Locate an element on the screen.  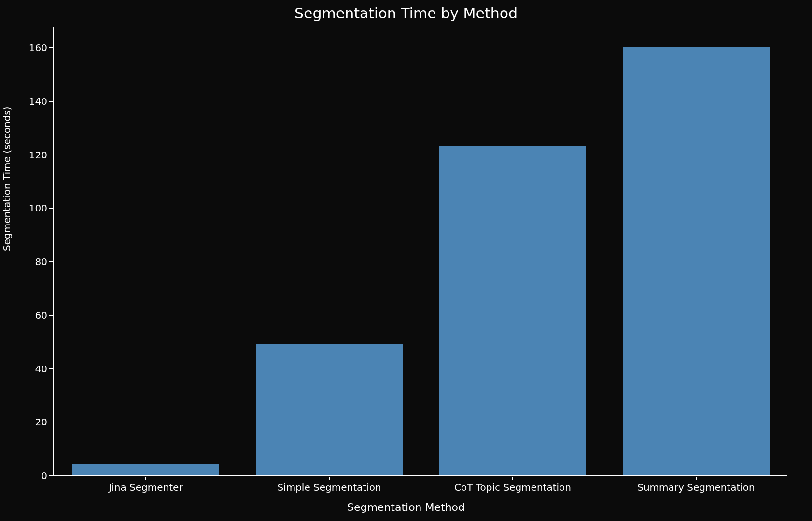
x-tick-label: Jina Segmenter is located at coordinates (146, 487).